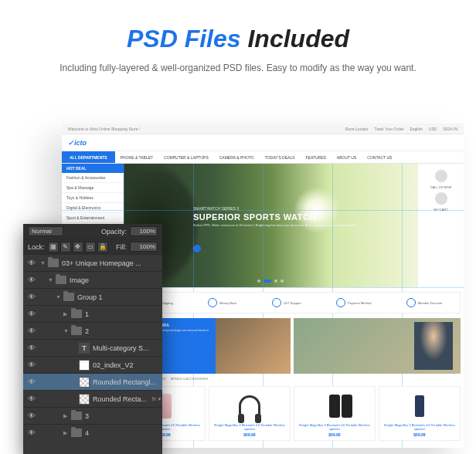 The width and height of the screenshot is (476, 454). I want to click on category-item: Sport & Entertainment, so click(93, 218).